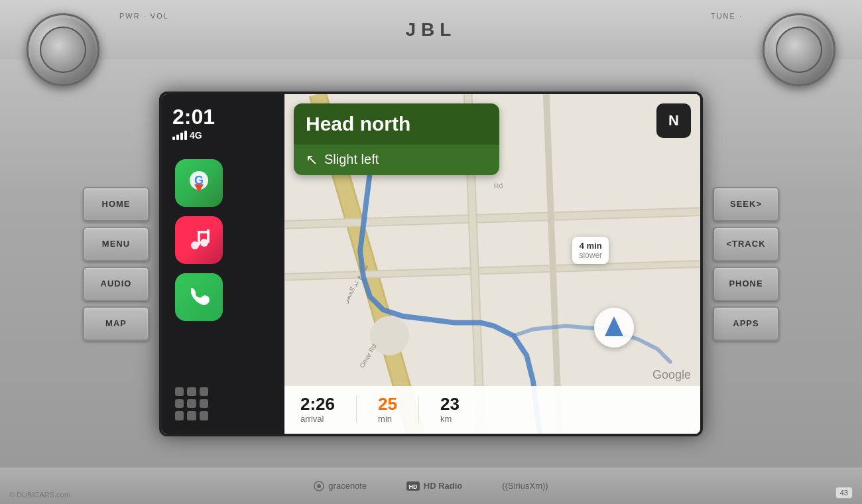 The width and height of the screenshot is (862, 504). I want to click on top-bar: PWR · VOL JBL TUNE ·, so click(431, 30).